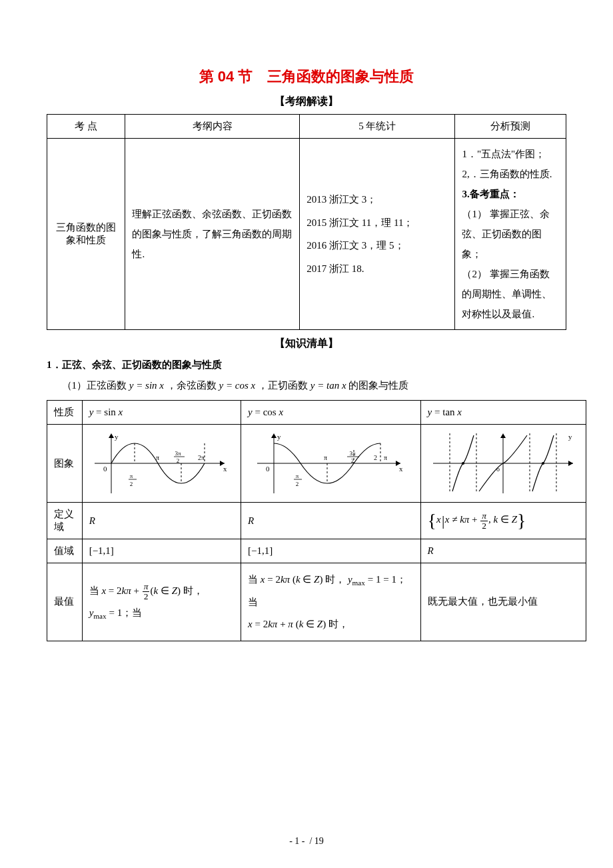 The height and width of the screenshot is (868, 613). What do you see at coordinates (510, 127) in the screenshot?
I see `th-predict: 分析预测` at bounding box center [510, 127].